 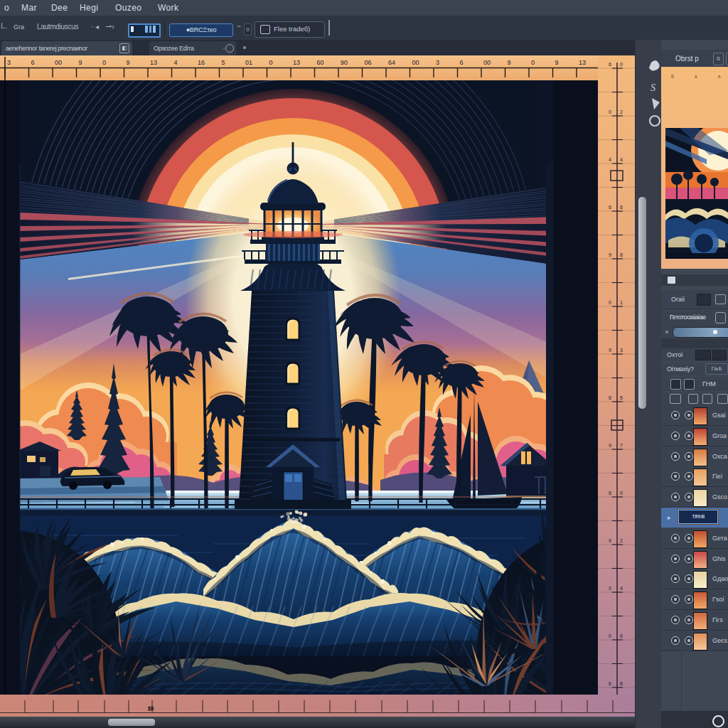 I want to click on svg-text: 7, so click(x=621, y=445).